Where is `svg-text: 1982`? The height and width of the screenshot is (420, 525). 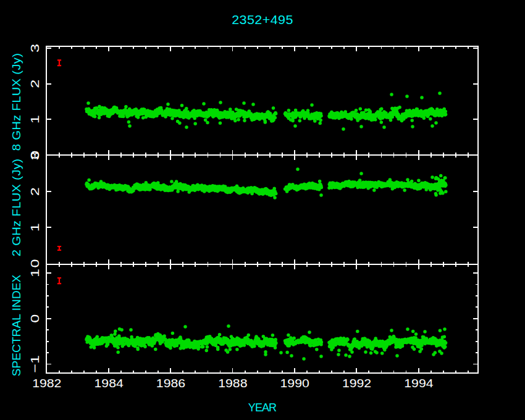 svg-text: 1982 is located at coordinates (47, 384).